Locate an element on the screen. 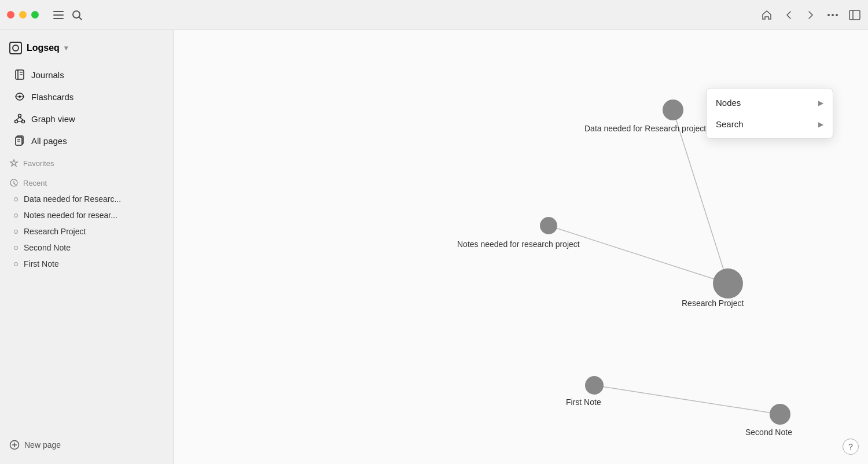 The height and width of the screenshot is (464, 868). recent-item-research-project: Research Project is located at coordinates (87, 231).